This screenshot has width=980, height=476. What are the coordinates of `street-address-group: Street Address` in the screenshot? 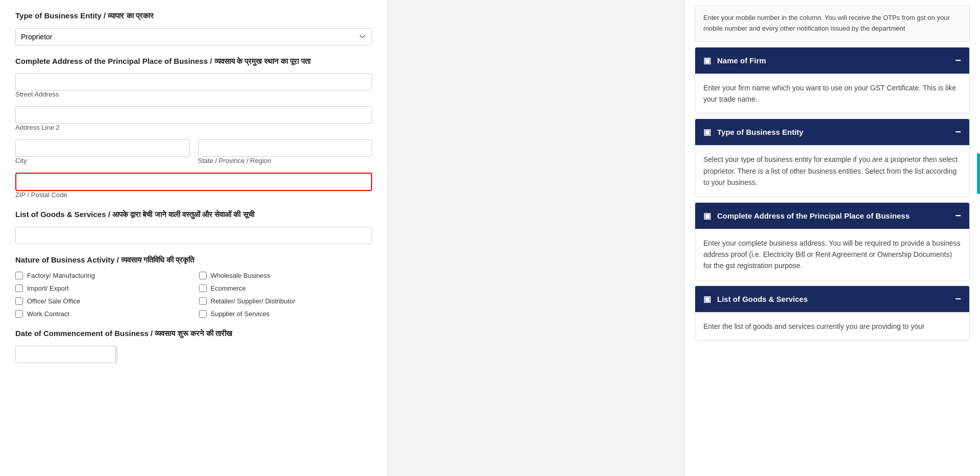 It's located at (194, 86).